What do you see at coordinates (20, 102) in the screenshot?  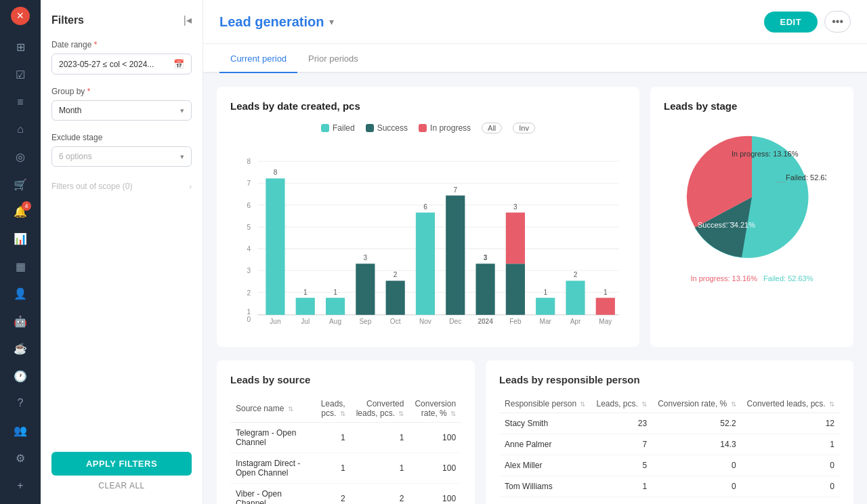 I see `nav-filter: ≡` at bounding box center [20, 102].